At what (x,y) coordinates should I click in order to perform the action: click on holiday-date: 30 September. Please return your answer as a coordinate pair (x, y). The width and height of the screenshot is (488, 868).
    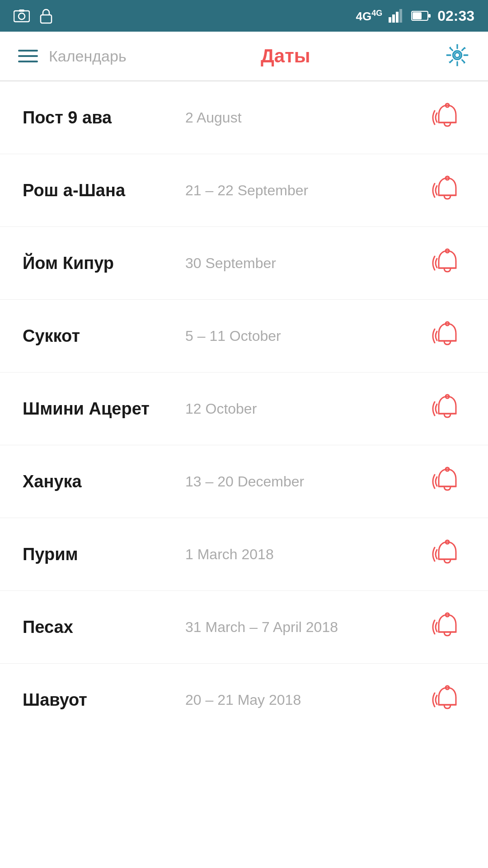
    Looking at the image, I should click on (303, 263).